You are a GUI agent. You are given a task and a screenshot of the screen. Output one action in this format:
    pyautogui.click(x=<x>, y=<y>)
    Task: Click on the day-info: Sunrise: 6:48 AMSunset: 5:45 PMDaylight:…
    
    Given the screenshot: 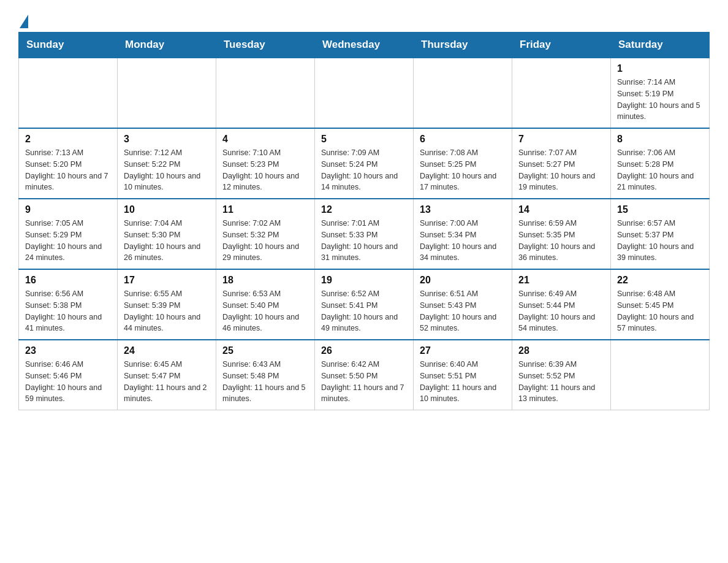 What is the action you would take?
    pyautogui.click(x=660, y=312)
    